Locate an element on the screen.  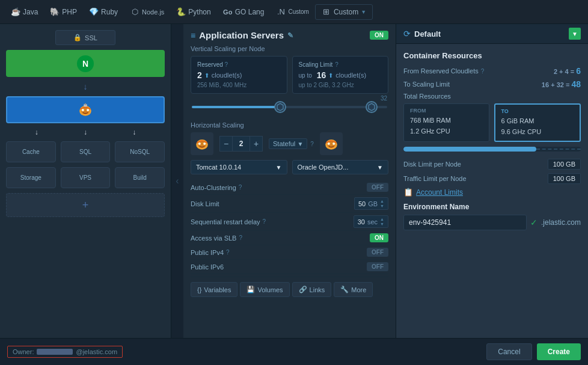
from-reserved-row: From Reserved Cloudlets ? 2 + 4 = 6 is located at coordinates (492, 71).